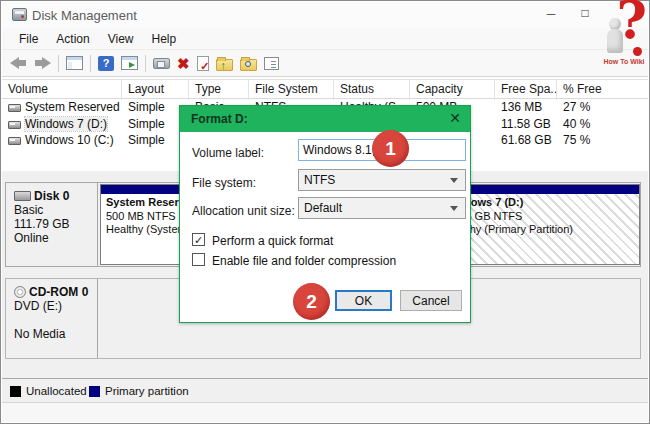 The image size is (650, 424). Describe the element at coordinates (106, 64) in the screenshot. I see `help-icon: ?` at that location.